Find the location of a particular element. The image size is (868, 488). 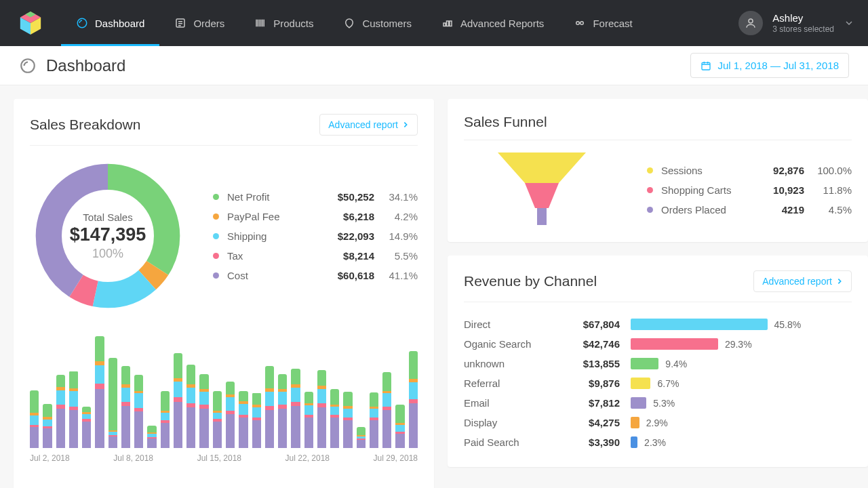

funnel-step-name: Orders Placed is located at coordinates (705, 210).